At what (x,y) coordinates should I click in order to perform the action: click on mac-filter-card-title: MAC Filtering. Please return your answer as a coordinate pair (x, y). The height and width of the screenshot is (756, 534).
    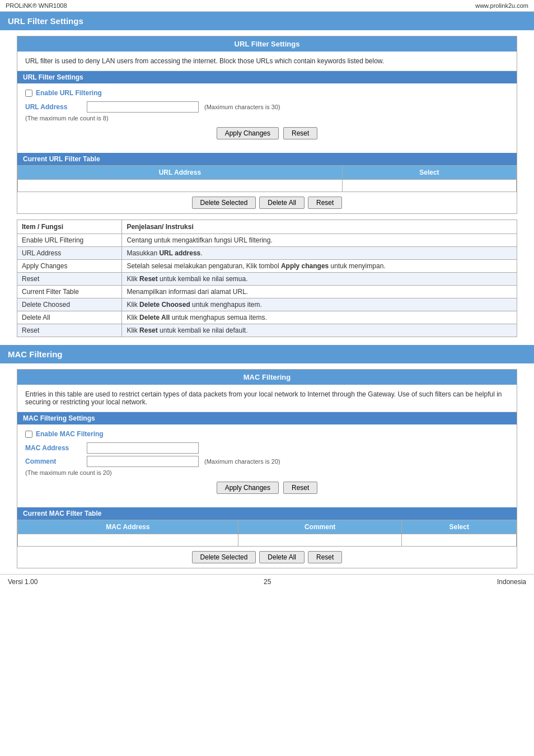
    Looking at the image, I should click on (267, 377).